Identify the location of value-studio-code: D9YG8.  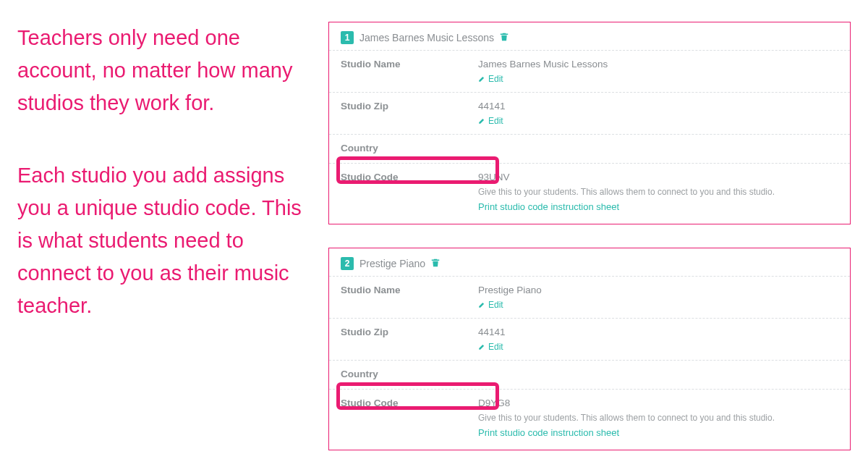
(658, 403).